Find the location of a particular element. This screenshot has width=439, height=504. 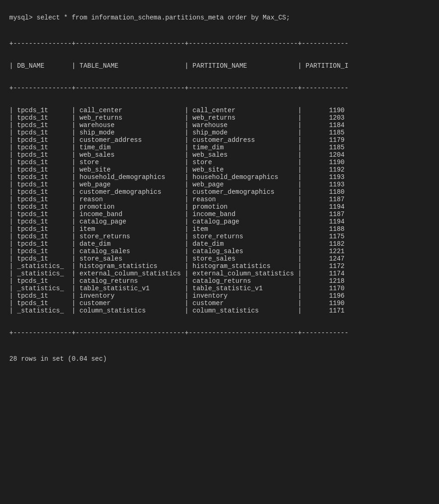

table-row: | _statistics_ | external_column_statist… is located at coordinates (220, 274).